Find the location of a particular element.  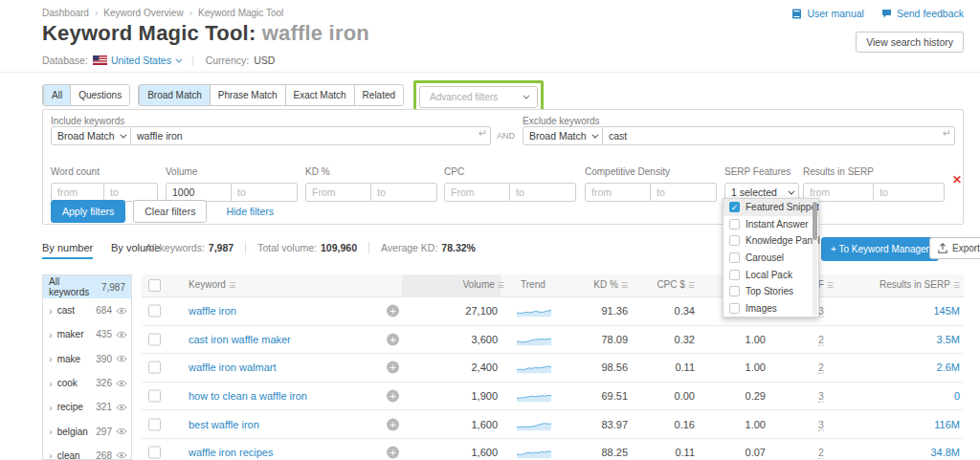

keyword-link: cast iron waffle maker is located at coordinates (239, 340).